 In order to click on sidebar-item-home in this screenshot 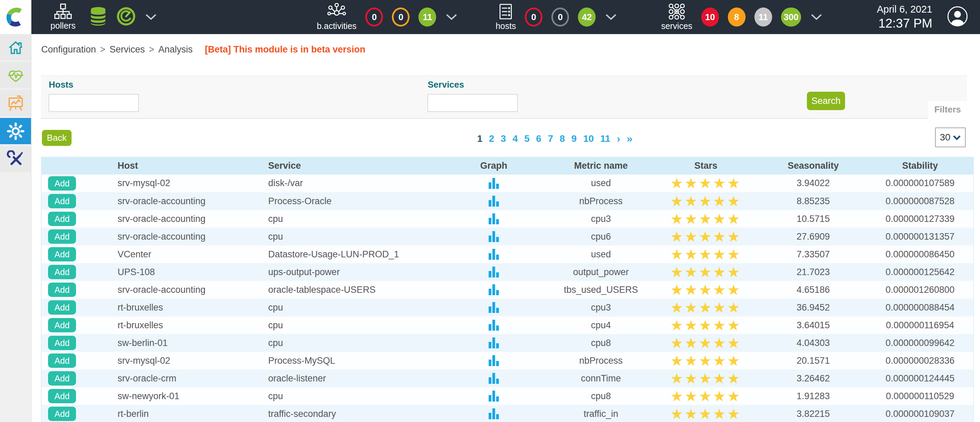, I will do `click(16, 47)`.